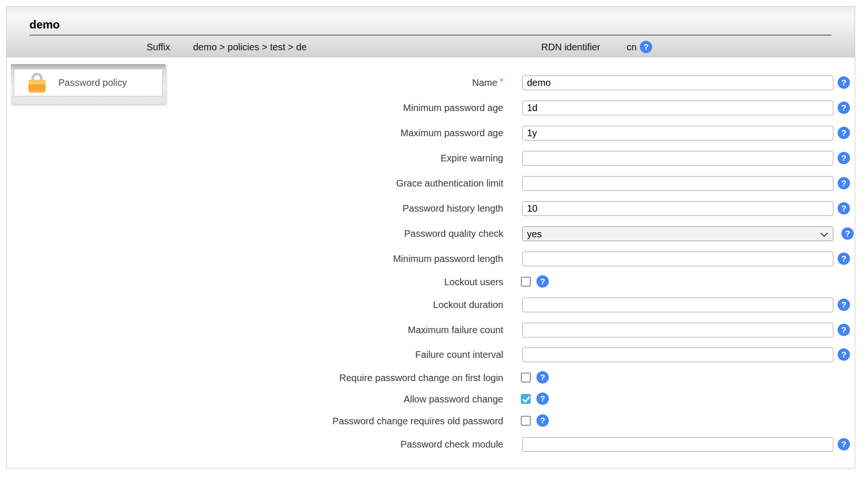 The image size is (868, 477). I want to click on form-row-allow-password-change: Allow password change ?, so click(431, 399).